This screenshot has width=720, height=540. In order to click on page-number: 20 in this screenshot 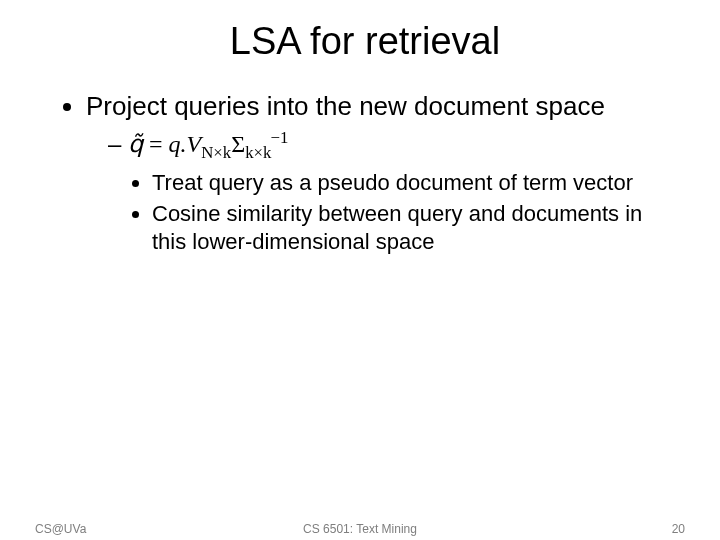, I will do `click(678, 529)`.